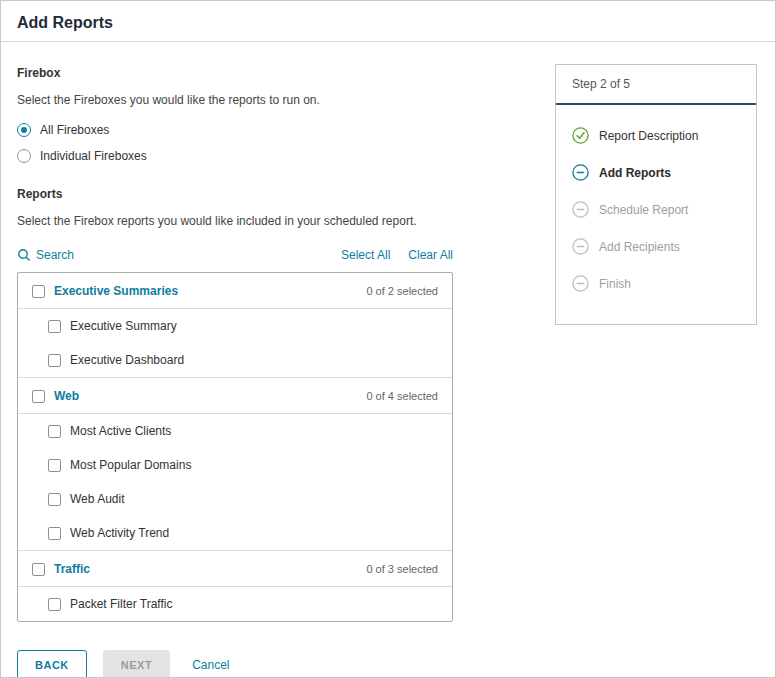 The height and width of the screenshot is (678, 776). What do you see at coordinates (235, 73) in the screenshot?
I see `firebox-heading: Firebox` at bounding box center [235, 73].